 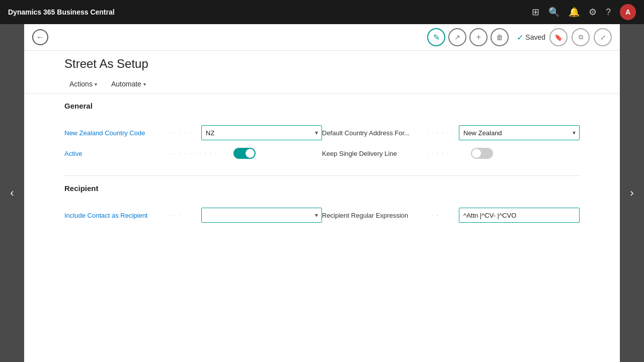 I want to click on grid-icon: ⊞, so click(x=535, y=12).